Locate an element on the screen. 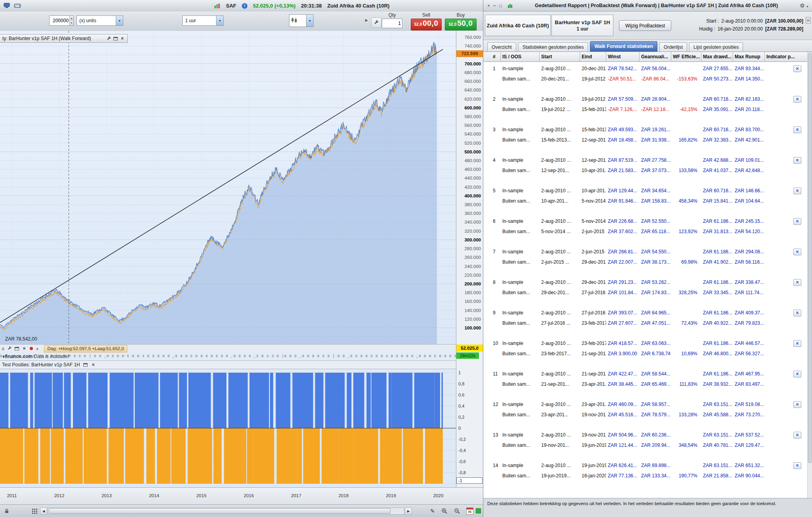 The height and width of the screenshot is (517, 812). table-scrollbar is located at coordinates (810, 275).